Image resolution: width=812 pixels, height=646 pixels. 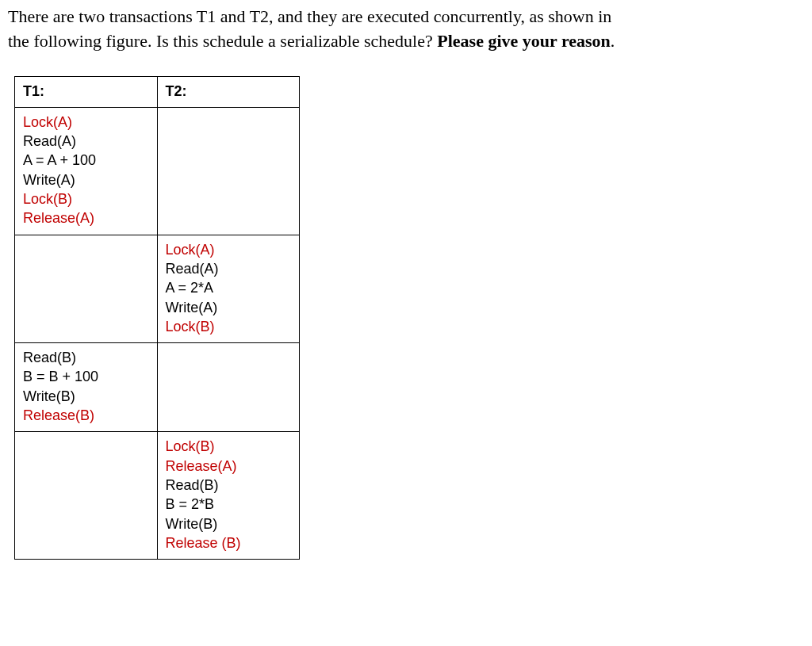 I want to click on table-row: Read(B) B = B + 100 Write(B) Release(B), so click(x=157, y=388).